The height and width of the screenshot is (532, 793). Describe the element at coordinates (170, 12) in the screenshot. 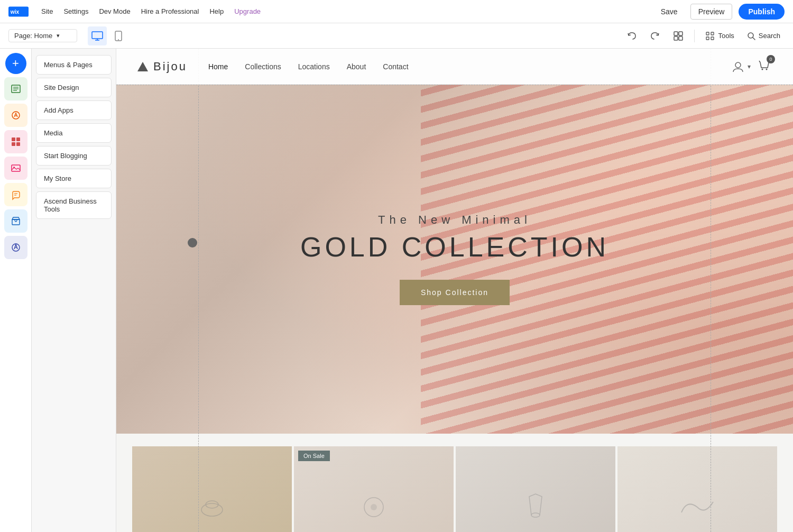

I see `nav-hire: Hire a Professional` at that location.